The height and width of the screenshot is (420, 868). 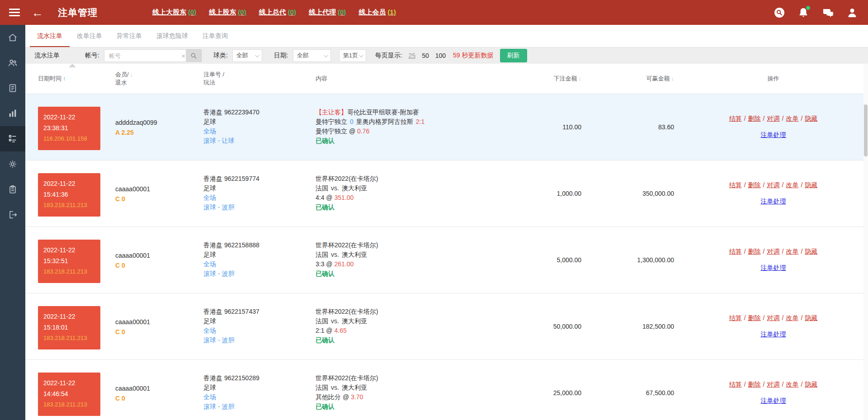 What do you see at coordinates (147, 79) in the screenshot?
I see `column-member: 会员/↓退水` at bounding box center [147, 79].